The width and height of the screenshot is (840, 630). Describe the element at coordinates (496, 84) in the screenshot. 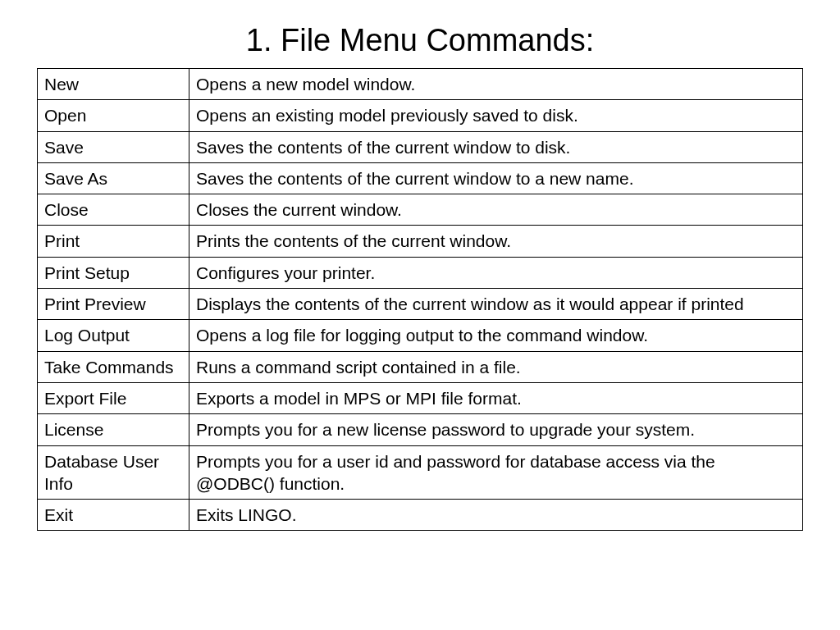

I see `description-cell: Opens a new model window.` at that location.